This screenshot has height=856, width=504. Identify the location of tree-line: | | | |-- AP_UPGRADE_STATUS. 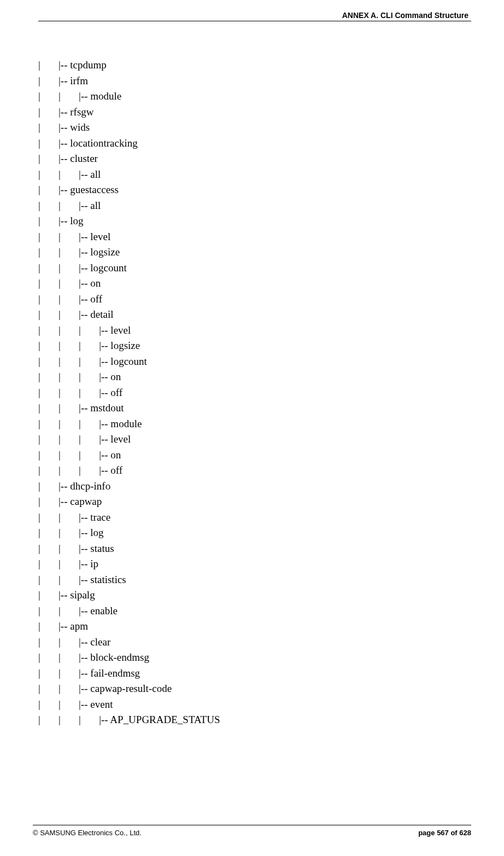
(255, 720).